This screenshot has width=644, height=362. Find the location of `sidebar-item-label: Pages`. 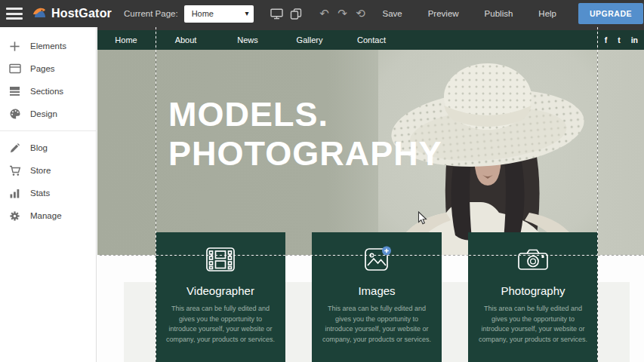

sidebar-item-label: Pages is located at coordinates (42, 69).